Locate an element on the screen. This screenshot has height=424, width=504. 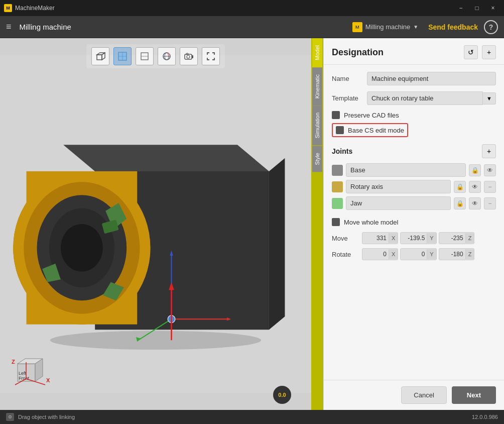
axis-indicator: Z X Left Front is located at coordinates (33, 372).